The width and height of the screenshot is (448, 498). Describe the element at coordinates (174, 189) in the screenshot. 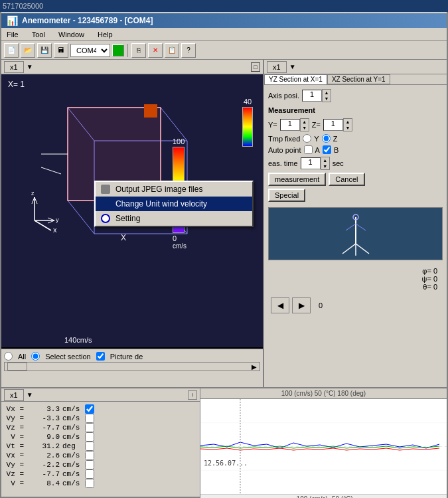

I see `context-menu-jpeg: Output JPEG image files` at that location.